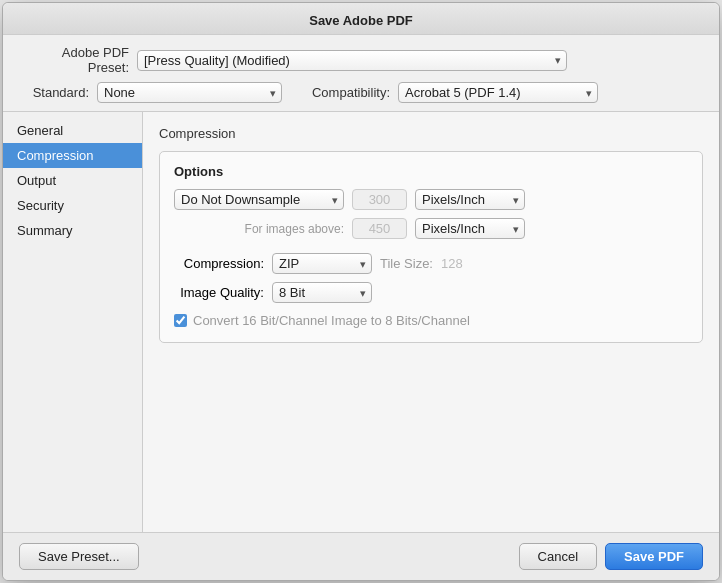 This screenshot has height=583, width=722. I want to click on preset-select: [Press Quality] (Modified), so click(352, 60).